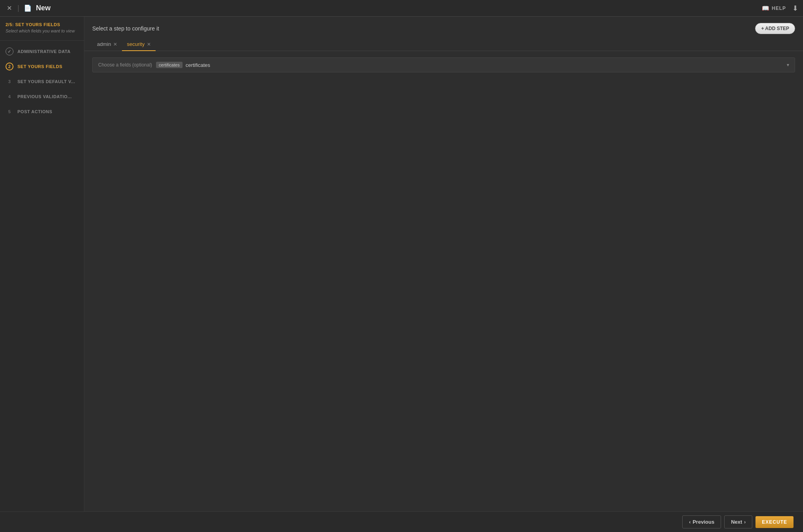  Describe the element at coordinates (44, 97) in the screenshot. I see `sidebar-item-label-4: PREVIOUS VALIDATIO...` at that location.